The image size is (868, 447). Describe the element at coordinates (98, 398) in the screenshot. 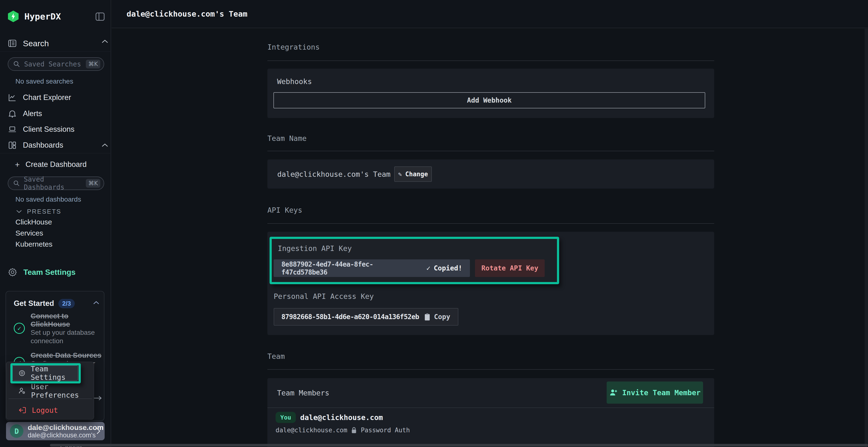

I see `arrow-right-icon` at that location.